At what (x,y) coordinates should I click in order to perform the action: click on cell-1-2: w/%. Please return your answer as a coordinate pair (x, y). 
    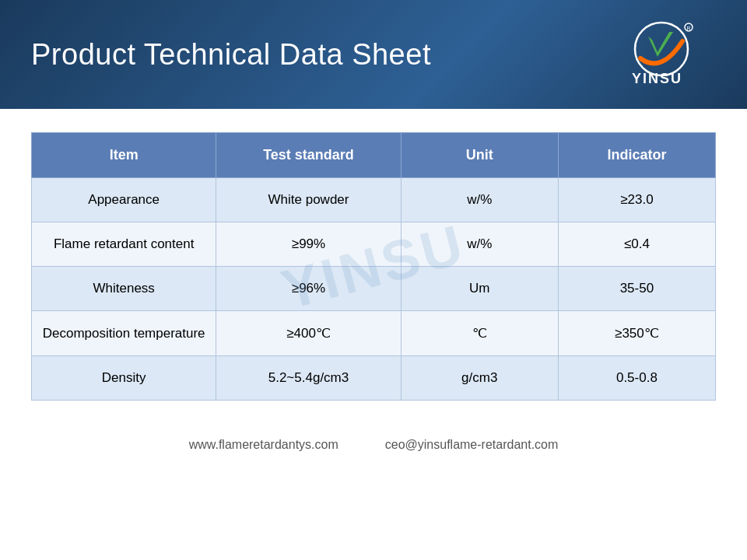
    Looking at the image, I should click on (479, 244).